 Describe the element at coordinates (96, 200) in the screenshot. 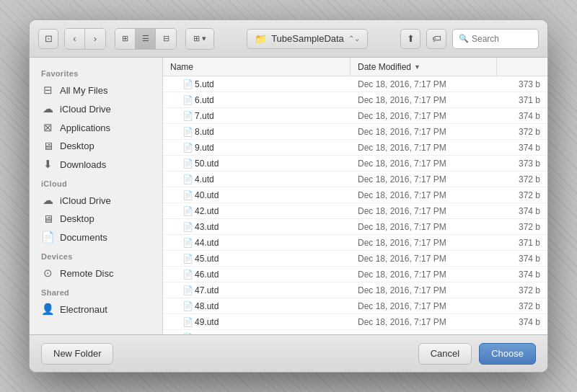

I see `sidebar-item-icloud-drive: ☁ iCloud Drive` at that location.